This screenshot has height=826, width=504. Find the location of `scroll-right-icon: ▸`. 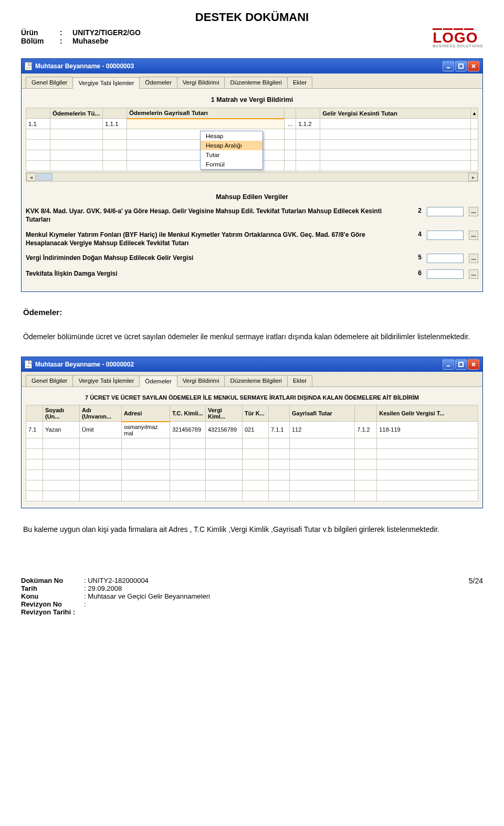

scroll-right-icon: ▸ is located at coordinates (473, 177).